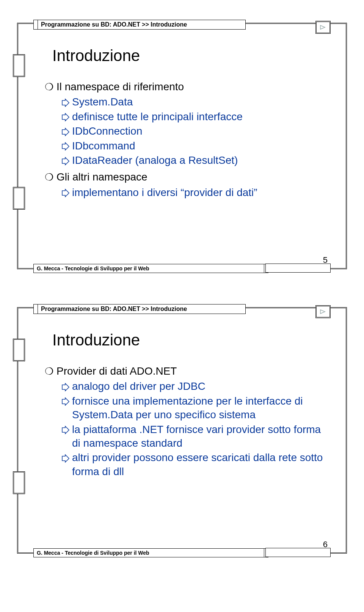 The image size is (364, 612). Describe the element at coordinates (194, 408) in the screenshot. I see `bullet-level2: fornisce una implementazione per le inte…` at that location.